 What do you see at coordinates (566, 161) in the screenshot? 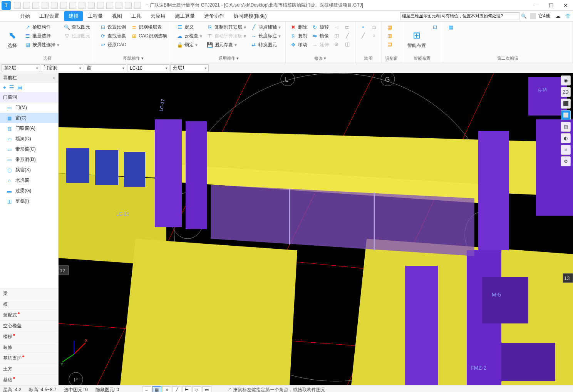
I see `settings-view: ⚙` at bounding box center [566, 161].